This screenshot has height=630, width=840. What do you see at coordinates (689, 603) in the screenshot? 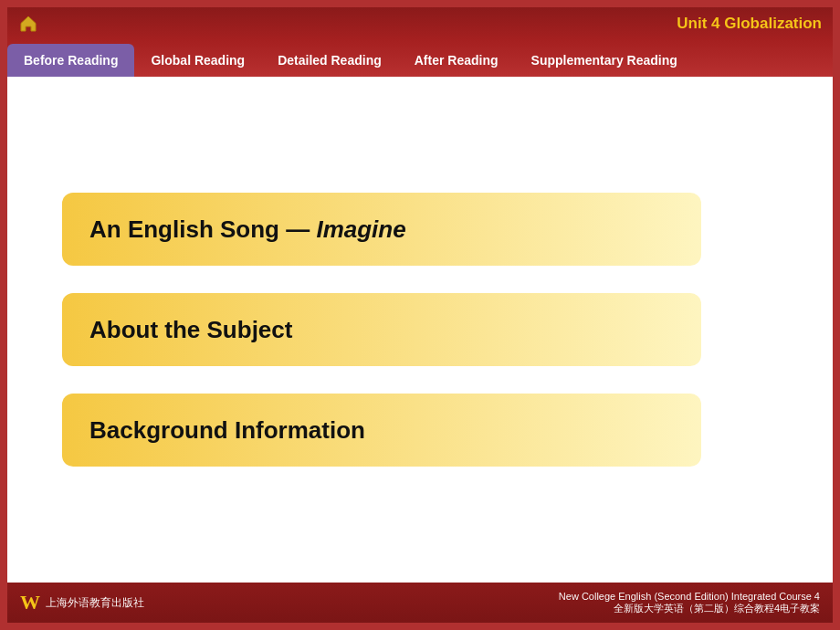
I see `footer-right: New College English (Second Edition) Int…` at bounding box center [689, 603].